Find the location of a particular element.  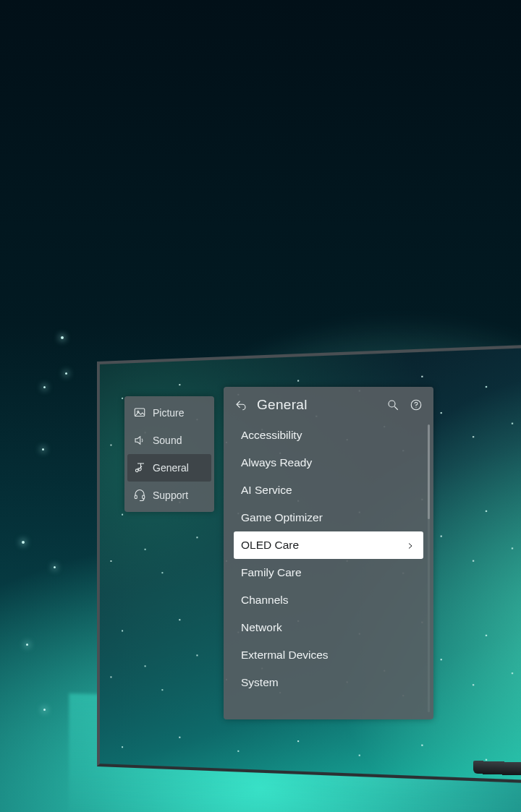

sidebar-item-label: Support is located at coordinates (171, 495).